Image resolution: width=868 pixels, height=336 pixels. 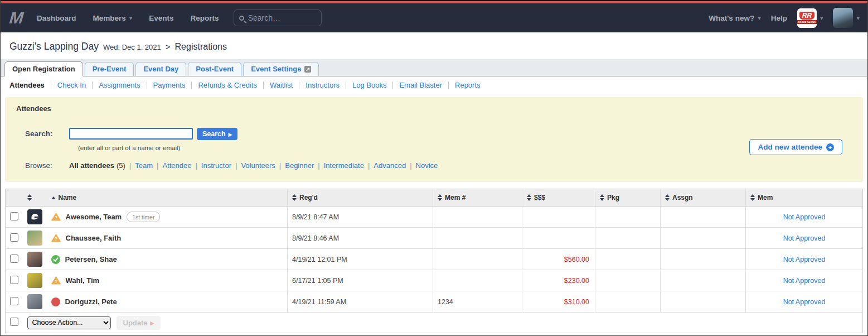 What do you see at coordinates (161, 18) in the screenshot?
I see `nav-item-events: Events` at bounding box center [161, 18].